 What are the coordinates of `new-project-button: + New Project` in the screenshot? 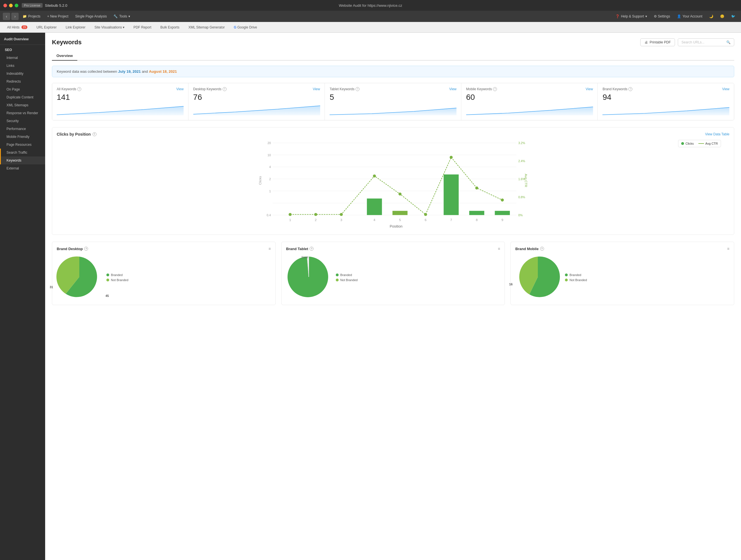 It's located at (58, 16).